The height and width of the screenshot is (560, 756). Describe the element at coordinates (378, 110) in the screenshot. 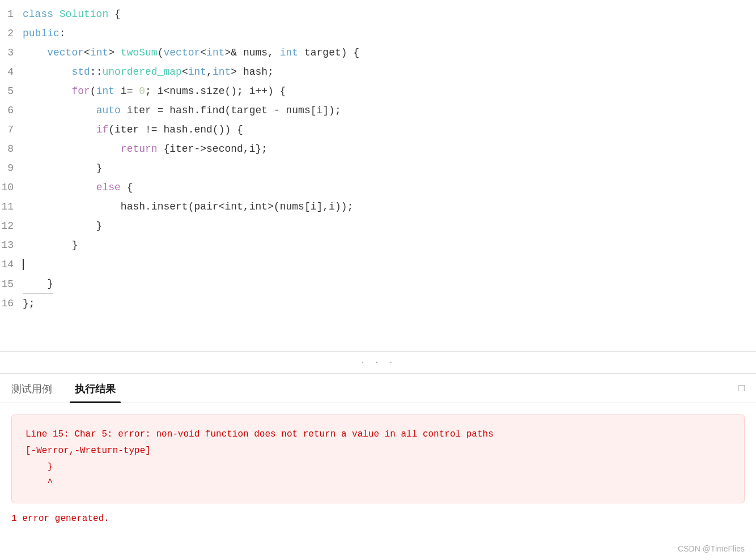

I see `code-line-6: 6 auto iter = hash.find(target - nums[i]…` at that location.